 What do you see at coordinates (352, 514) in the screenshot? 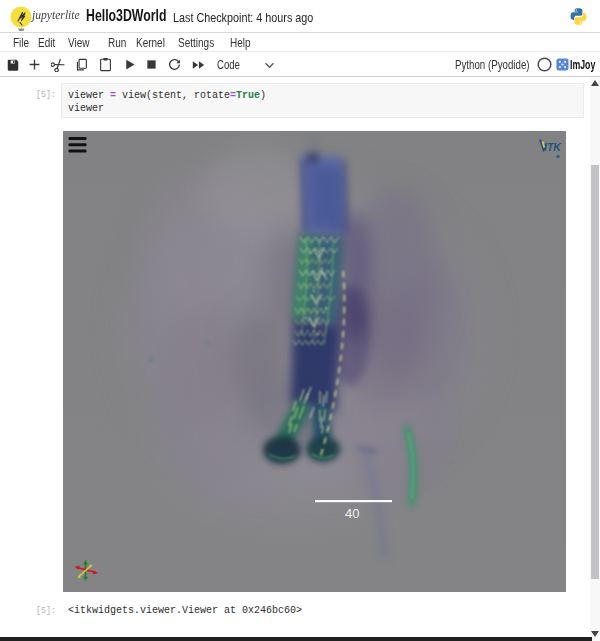
I see `svg-text: 40` at bounding box center [352, 514].